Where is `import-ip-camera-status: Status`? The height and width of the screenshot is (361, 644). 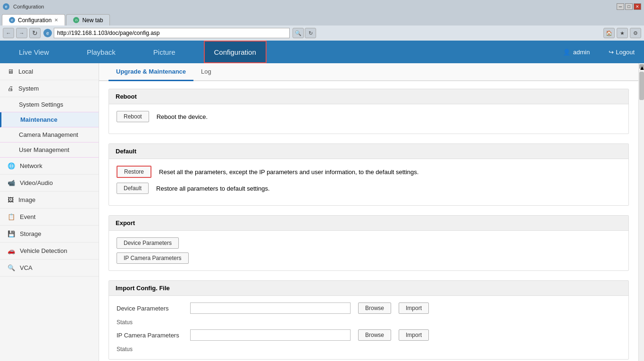
import-ip-camera-status: Status is located at coordinates (125, 349).